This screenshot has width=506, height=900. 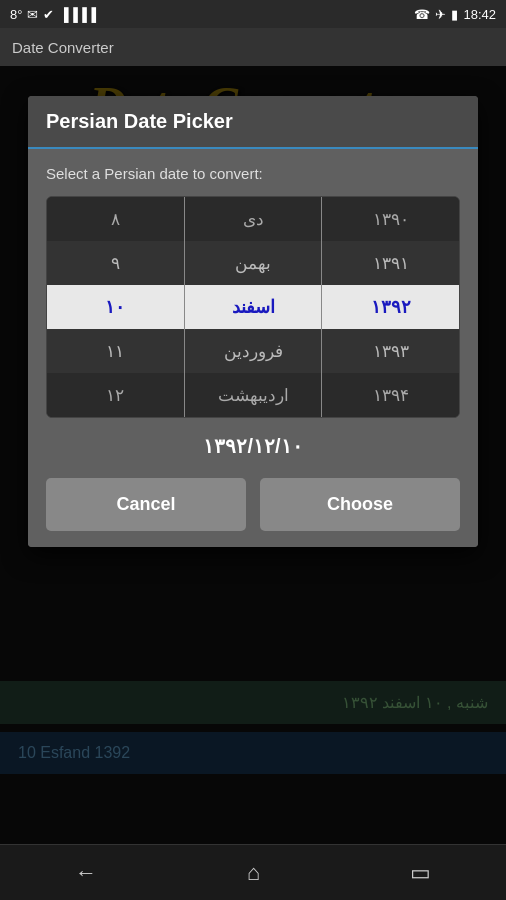 I want to click on year-item-1392-selected: ۱۳۹۲, so click(x=390, y=307).